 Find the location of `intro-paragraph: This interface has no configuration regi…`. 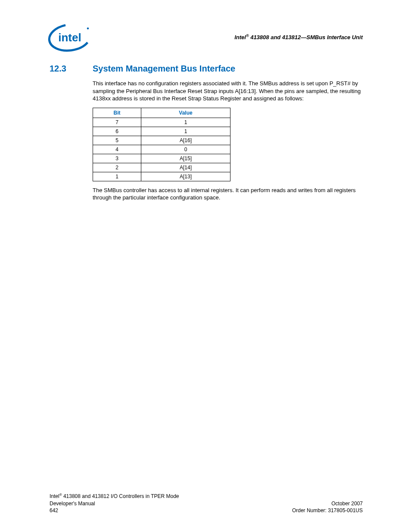

intro-paragraph: This interface has no configuration regi… is located at coordinates (228, 91).